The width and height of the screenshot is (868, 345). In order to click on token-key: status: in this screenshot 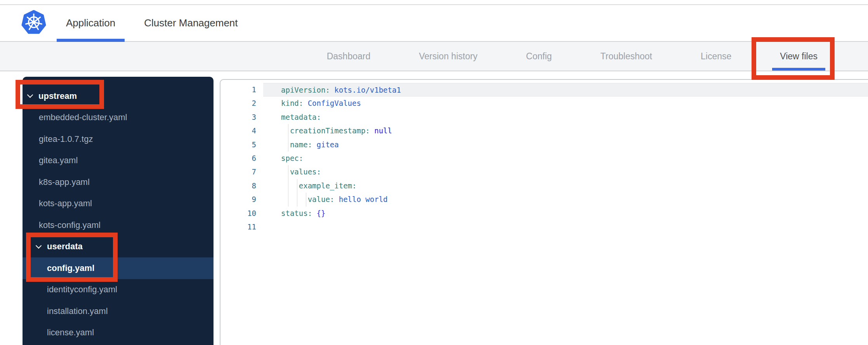, I will do `click(297, 213)`.